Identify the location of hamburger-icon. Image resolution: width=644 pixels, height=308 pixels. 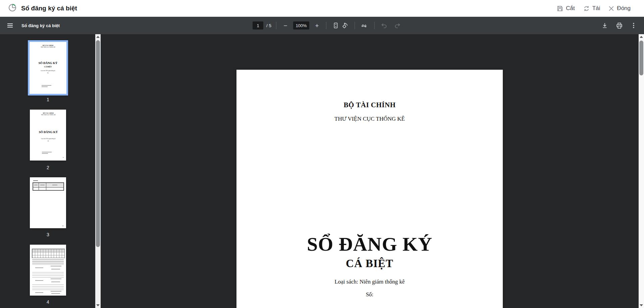
(10, 25).